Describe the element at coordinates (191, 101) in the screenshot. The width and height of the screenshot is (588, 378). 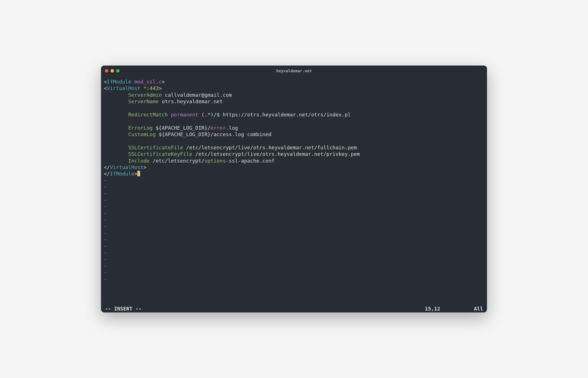
I see `code-segment: otrs.heyvaldemar.net` at that location.